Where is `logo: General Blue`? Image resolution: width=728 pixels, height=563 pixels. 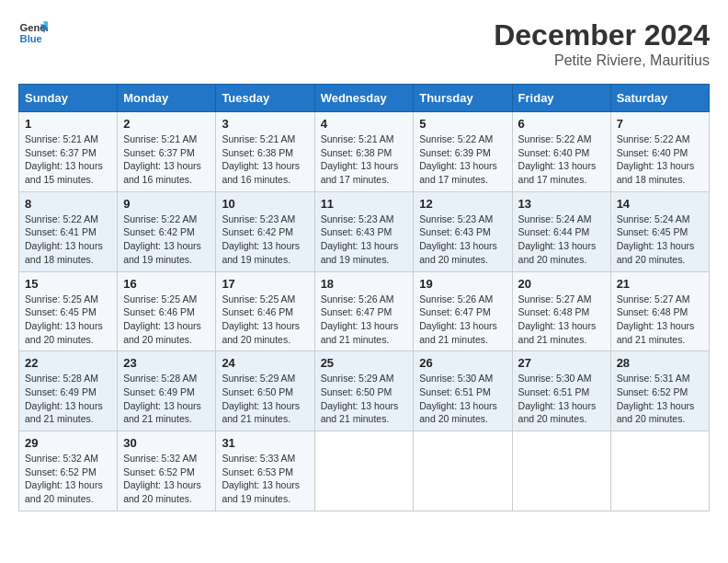
logo: General Blue is located at coordinates (33, 33).